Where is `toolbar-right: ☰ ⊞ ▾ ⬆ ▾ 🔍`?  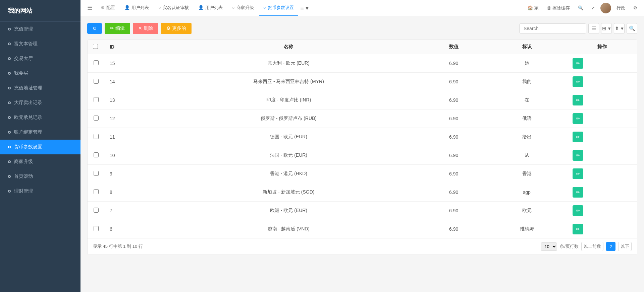
toolbar-right: ☰ ⊞ ▾ ⬆ ▾ 🔍 is located at coordinates (578, 28).